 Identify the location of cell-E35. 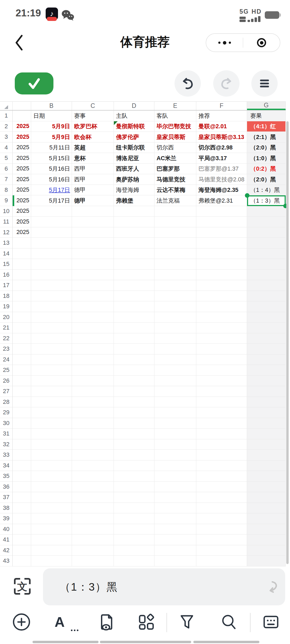
(175, 476).